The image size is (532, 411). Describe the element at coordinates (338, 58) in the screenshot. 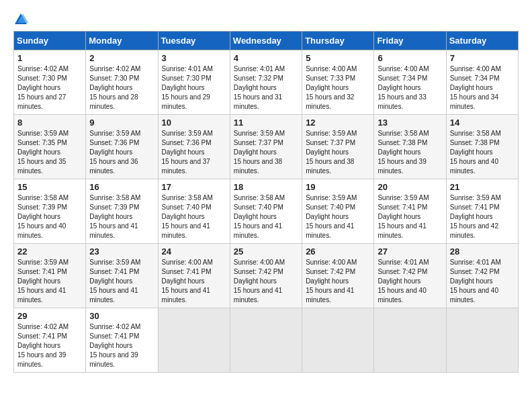

I see `day-number: 5` at that location.